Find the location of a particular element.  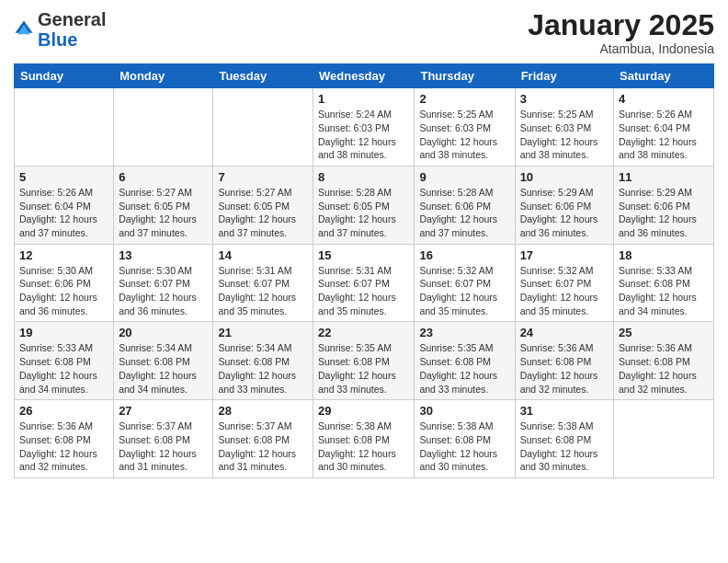

calendar-cell: 9Sunrise: 5:28 AM Sunset: 6:06 PM Daylig… is located at coordinates (465, 204).